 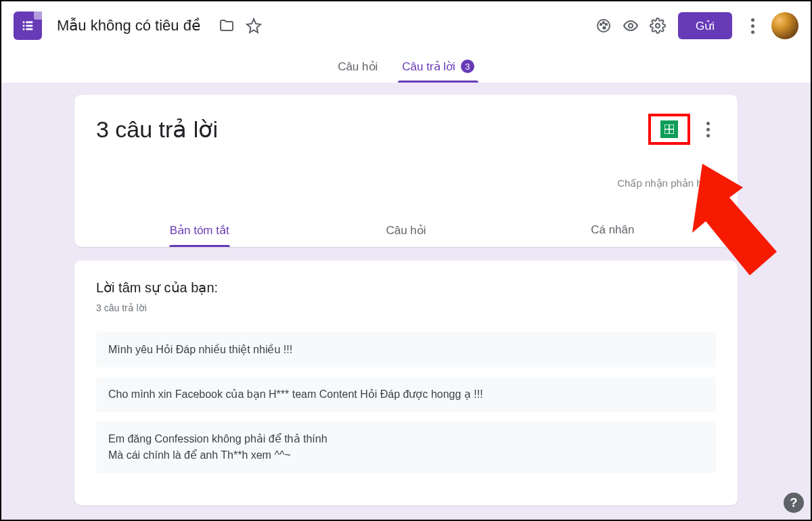 What do you see at coordinates (199, 230) in the screenshot?
I see `inner-tab-summary: Bản tóm tắt` at bounding box center [199, 230].